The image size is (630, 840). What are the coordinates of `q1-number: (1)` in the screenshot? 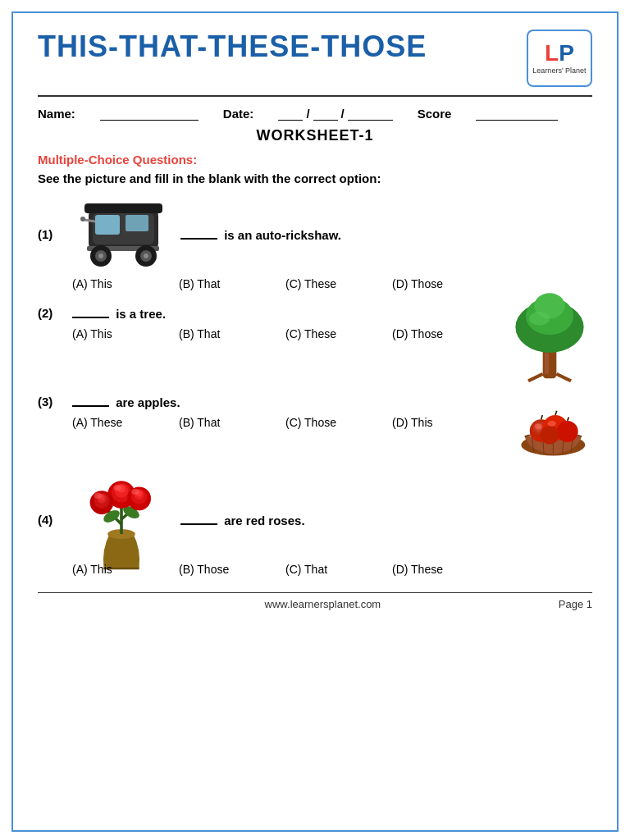 It's located at (50, 235).